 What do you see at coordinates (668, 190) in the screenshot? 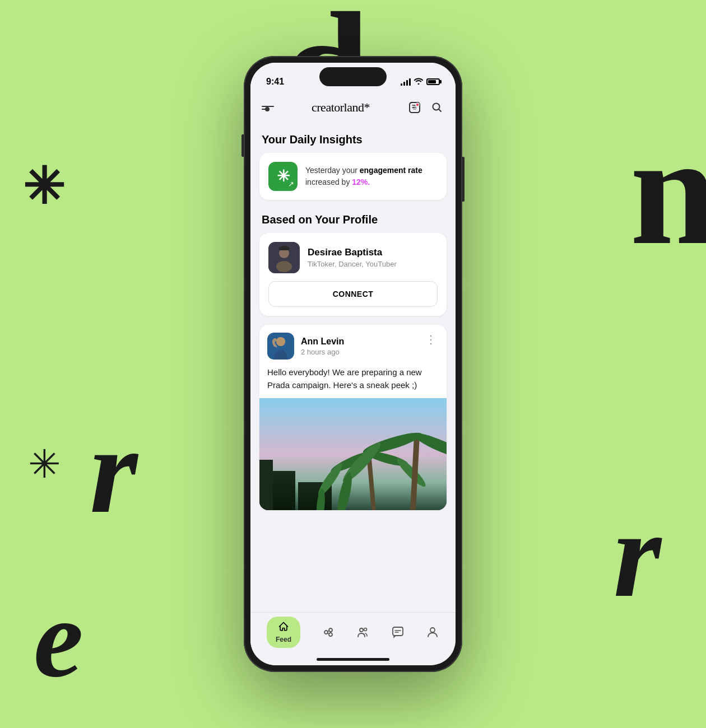
I see `bg-letter-n: n` at bounding box center [668, 190].